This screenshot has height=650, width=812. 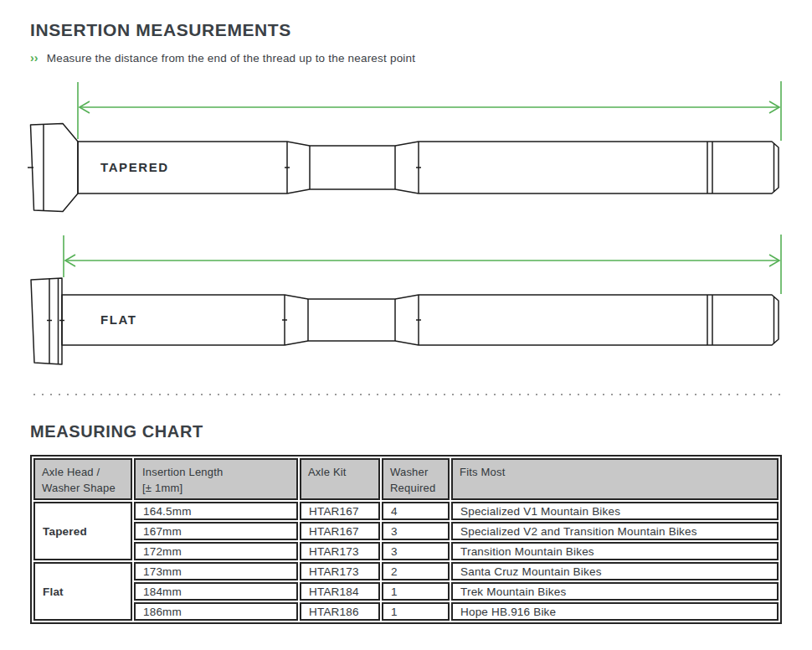 I want to click on cell-insertion-length: 167mm, so click(x=216, y=531).